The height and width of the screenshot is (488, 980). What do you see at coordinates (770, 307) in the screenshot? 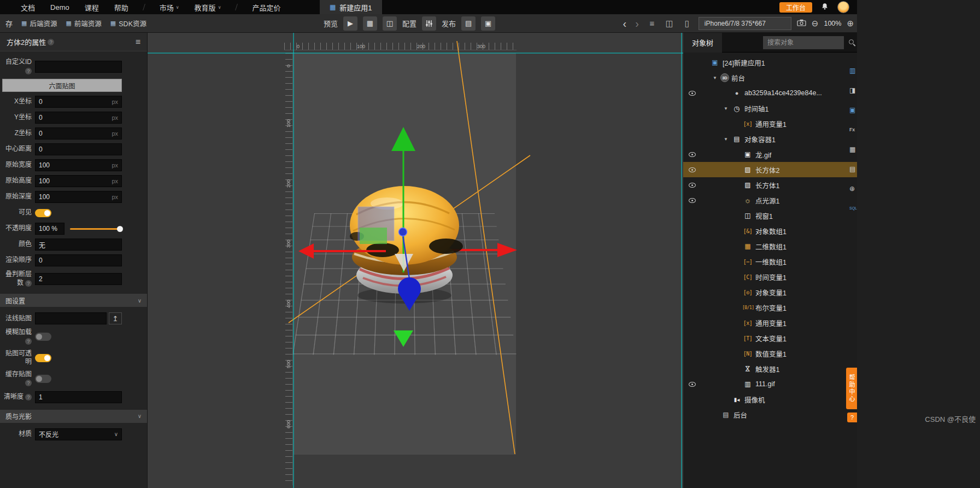
I see `tree-item: [0/1]布尔变量1` at bounding box center [770, 307].